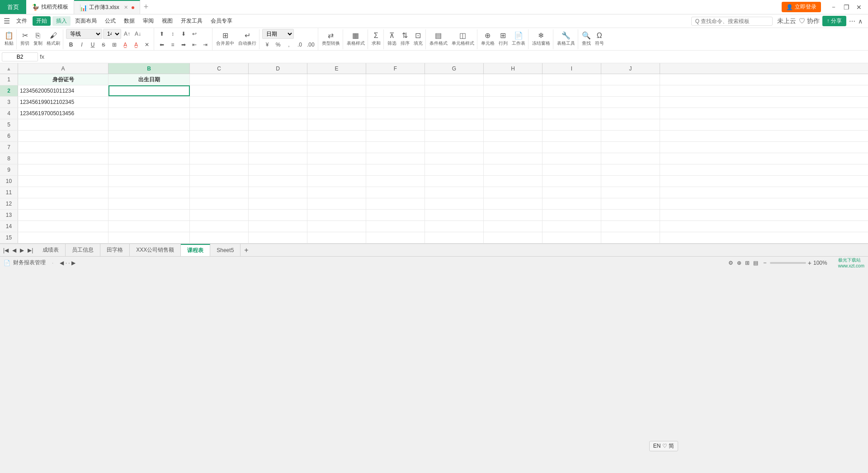 Image resolution: width=868 pixels, height=473 pixels. I want to click on cell-b12, so click(149, 204).